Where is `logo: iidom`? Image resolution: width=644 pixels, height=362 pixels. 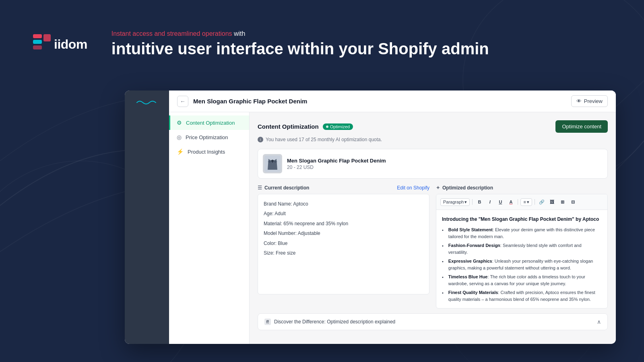 logo: iidom is located at coordinates (60, 44).